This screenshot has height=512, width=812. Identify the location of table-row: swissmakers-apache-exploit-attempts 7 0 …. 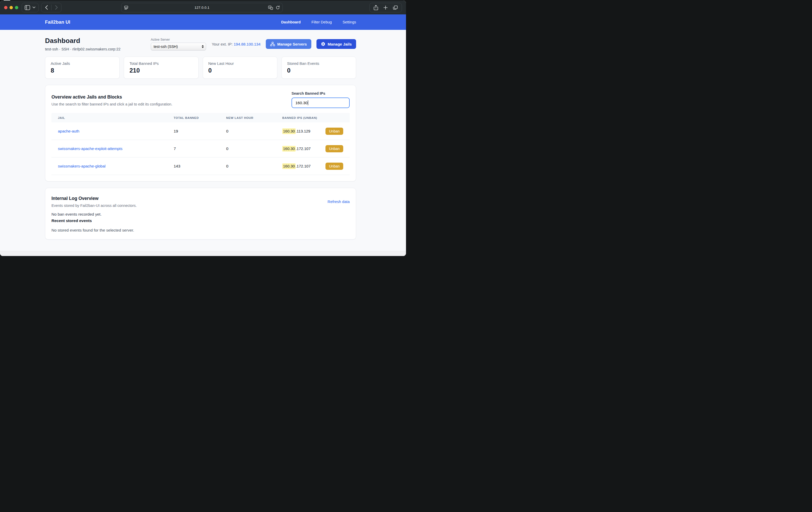
(201, 149).